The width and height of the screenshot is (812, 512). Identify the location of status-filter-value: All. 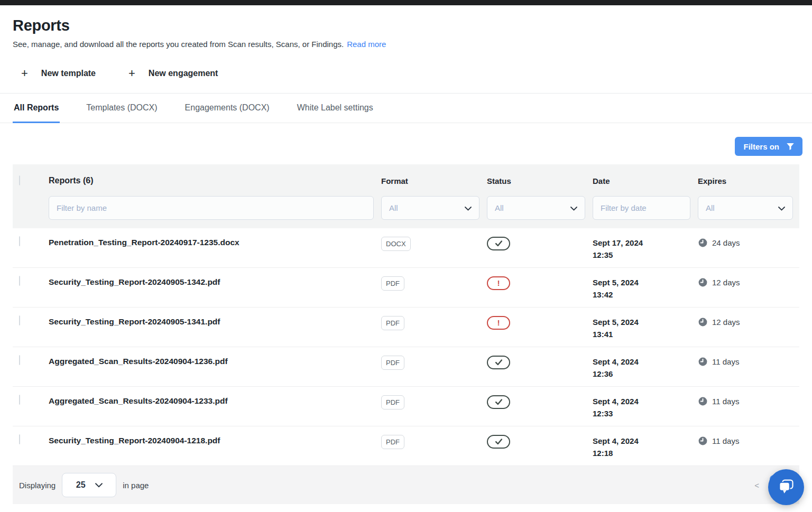
(499, 208).